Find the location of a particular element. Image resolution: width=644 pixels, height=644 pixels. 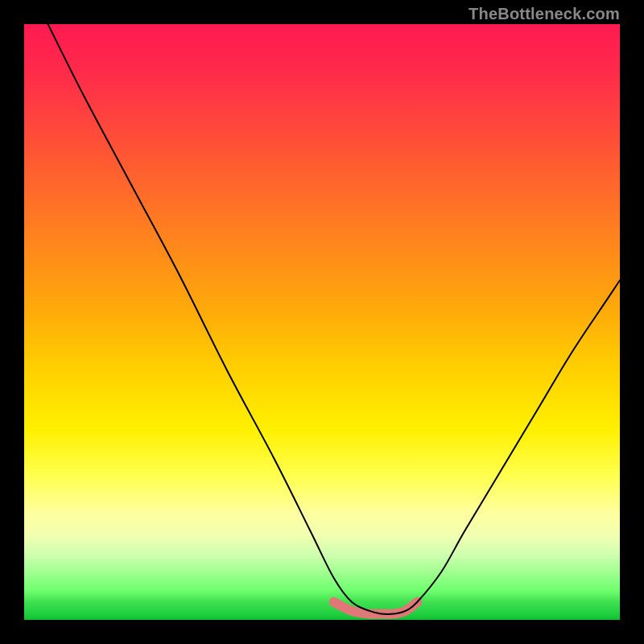

watermark-text: TheBottleneck.com is located at coordinates (544, 14).